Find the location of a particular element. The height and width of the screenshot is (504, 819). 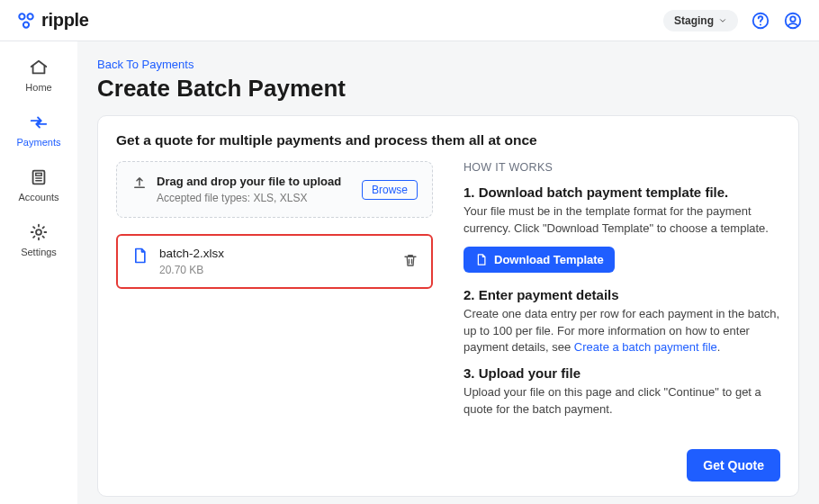

nav-label-accounts: Accounts is located at coordinates (38, 197).